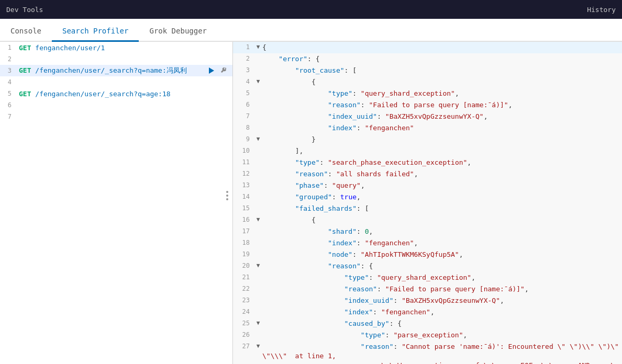  I want to click on json-content-4: {, so click(442, 82).